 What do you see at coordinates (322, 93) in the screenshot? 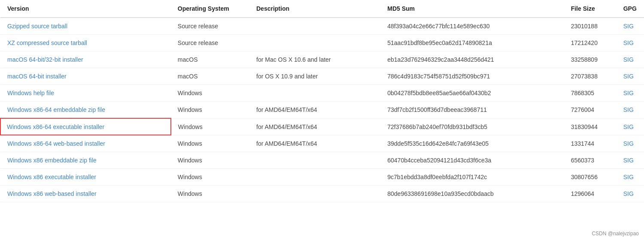
I see `table-row: Windows help fileWindows0b04278f5bdb8ee8…` at bounding box center [322, 93].